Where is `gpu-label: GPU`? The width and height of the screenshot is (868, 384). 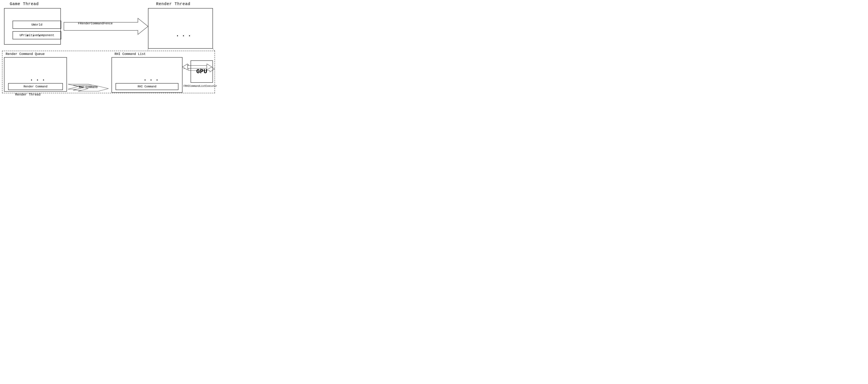 gpu-label: GPU is located at coordinates (202, 71).